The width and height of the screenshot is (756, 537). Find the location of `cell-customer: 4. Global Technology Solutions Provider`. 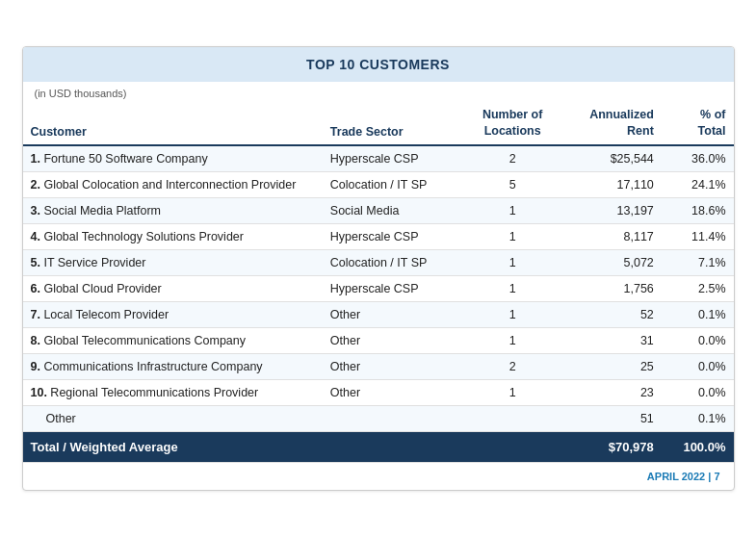

cell-customer: 4. Global Technology Solutions Provider is located at coordinates (173, 237).